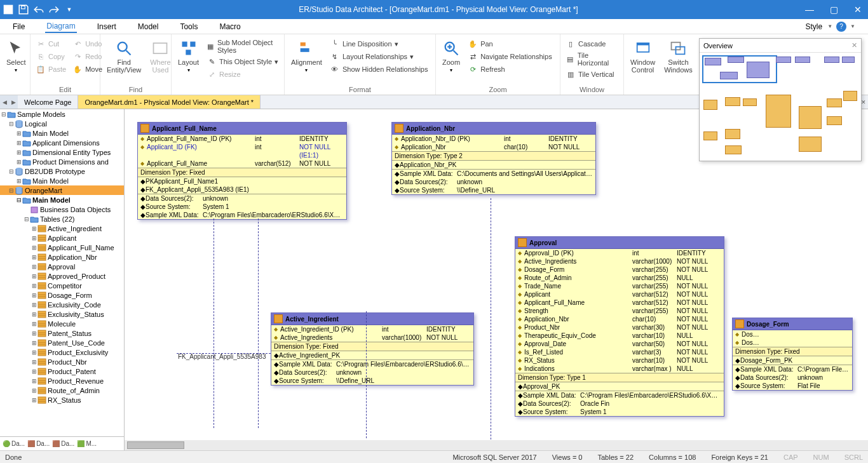 This screenshot has width=868, height=463. What do you see at coordinates (51, 44) in the screenshot?
I see `cut-button: ✂Cut` at bounding box center [51, 44].